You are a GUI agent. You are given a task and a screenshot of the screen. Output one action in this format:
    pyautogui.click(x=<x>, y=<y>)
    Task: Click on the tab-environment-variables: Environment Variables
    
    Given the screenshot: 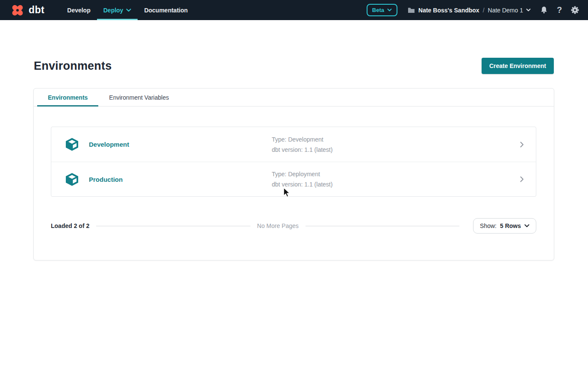 What is the action you would take?
    pyautogui.click(x=139, y=98)
    